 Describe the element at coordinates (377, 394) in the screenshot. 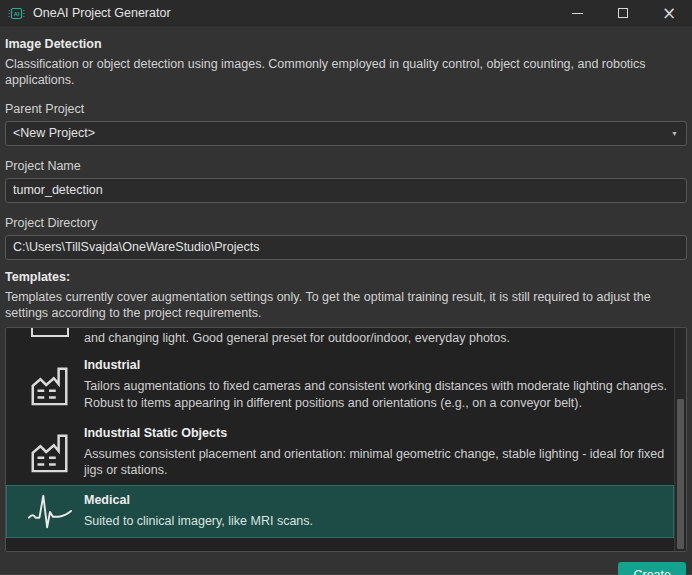

I see `template-description: Tailors augmentations to fixed cameras a…` at that location.